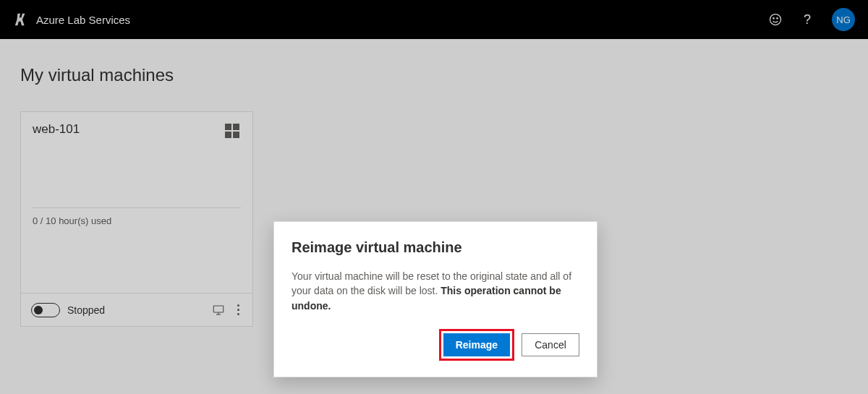 The height and width of the screenshot is (394, 868). Describe the element at coordinates (435, 247) in the screenshot. I see `dialog-title: Reimage virtual machine` at that location.